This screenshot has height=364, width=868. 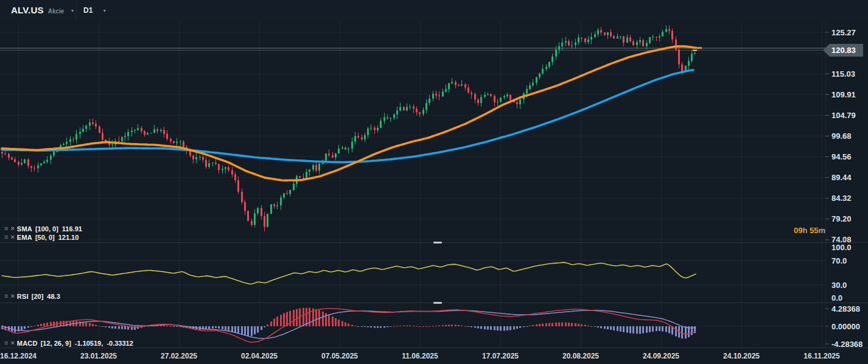 What do you see at coordinates (847, 345) in the screenshot?
I see `macd-axis-label: -4.28368` at bounding box center [847, 345].